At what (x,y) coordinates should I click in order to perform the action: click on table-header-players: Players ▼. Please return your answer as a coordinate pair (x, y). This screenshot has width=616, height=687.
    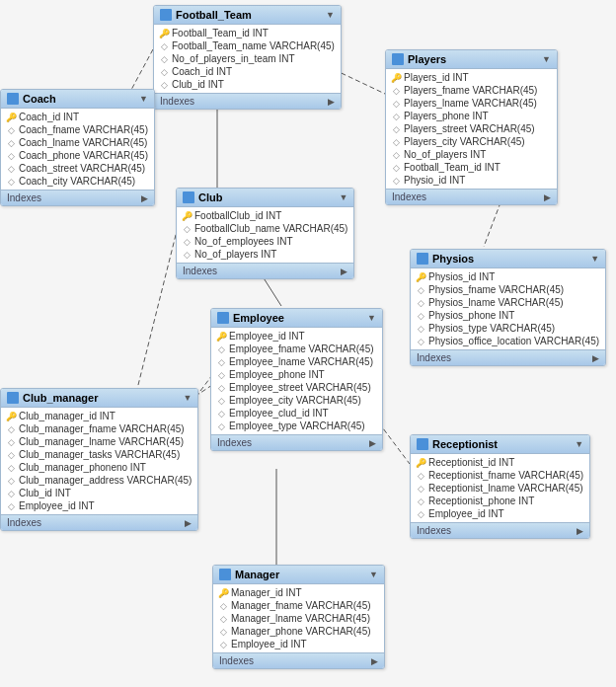
    Looking at the image, I should click on (472, 59).